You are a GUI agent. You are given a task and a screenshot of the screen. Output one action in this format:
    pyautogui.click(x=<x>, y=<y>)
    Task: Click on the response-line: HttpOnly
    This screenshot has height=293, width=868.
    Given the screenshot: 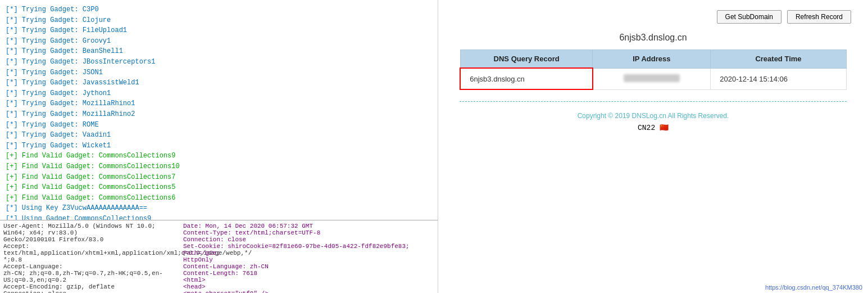 What is the action you would take?
    pyautogui.click(x=309, y=260)
    